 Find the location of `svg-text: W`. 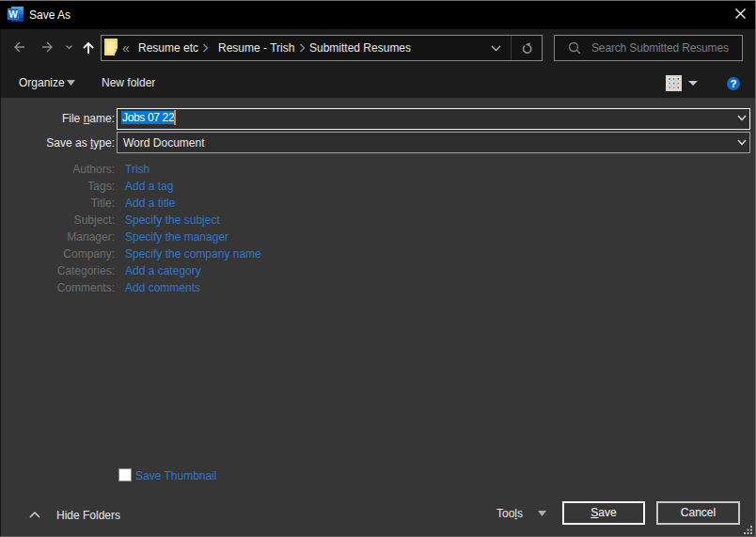

svg-text: W is located at coordinates (13, 15).